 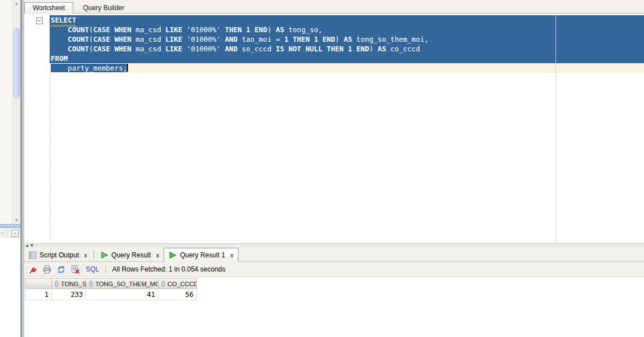 What do you see at coordinates (178, 283) in the screenshot?
I see `column-header-co_cccd: CO_CCCD` at bounding box center [178, 283].